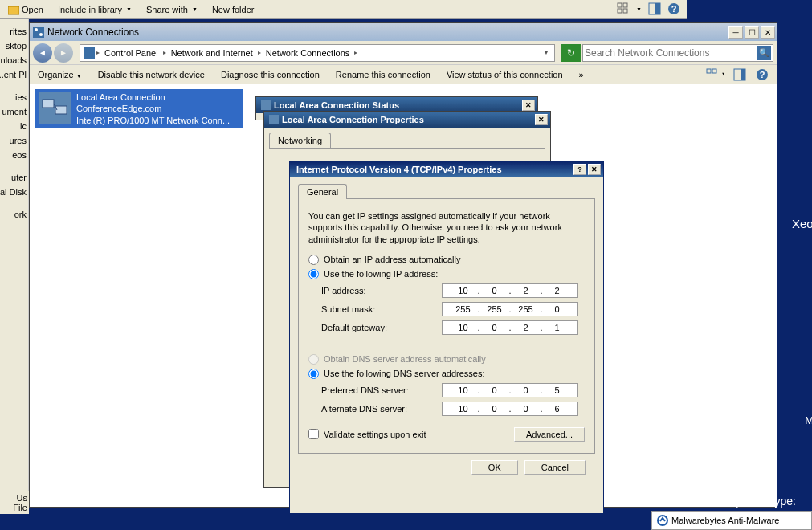 This screenshot has height=530, width=812. What do you see at coordinates (581, 75) in the screenshot?
I see `more-button: »` at bounding box center [581, 75].